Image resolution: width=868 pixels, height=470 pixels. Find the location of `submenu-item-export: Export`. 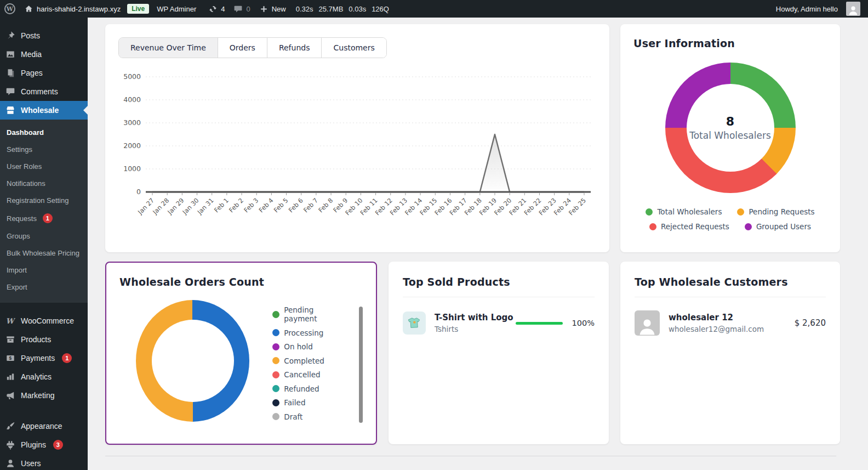

submenu-item-export: Export is located at coordinates (44, 287).